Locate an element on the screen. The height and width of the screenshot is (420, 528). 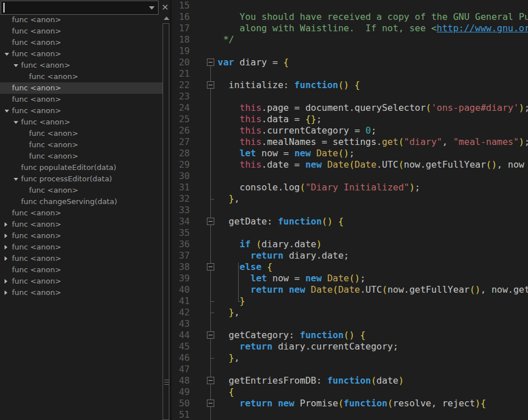
code-line: 21 is located at coordinates (350, 74).